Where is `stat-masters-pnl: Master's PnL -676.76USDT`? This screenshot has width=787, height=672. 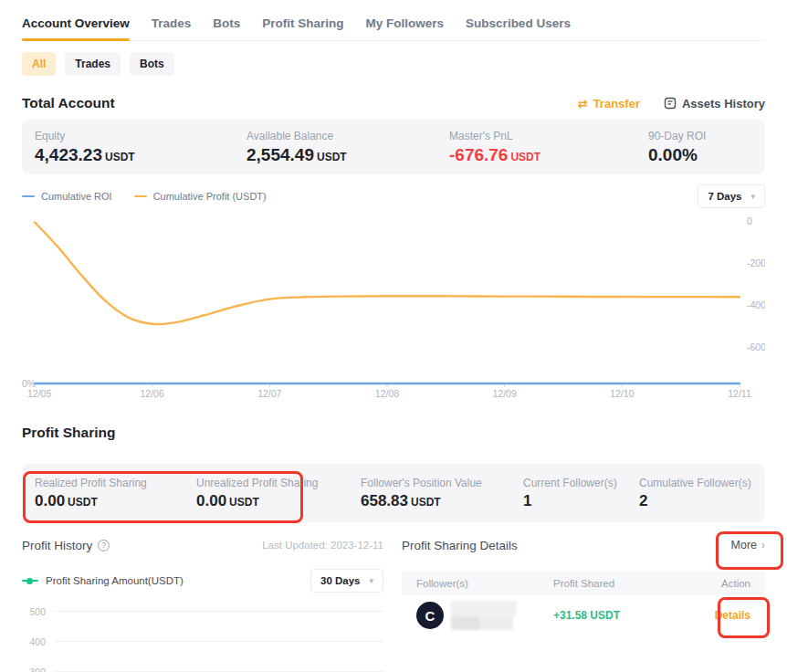
stat-masters-pnl: Master's PnL -676.76USDT is located at coordinates (549, 147).